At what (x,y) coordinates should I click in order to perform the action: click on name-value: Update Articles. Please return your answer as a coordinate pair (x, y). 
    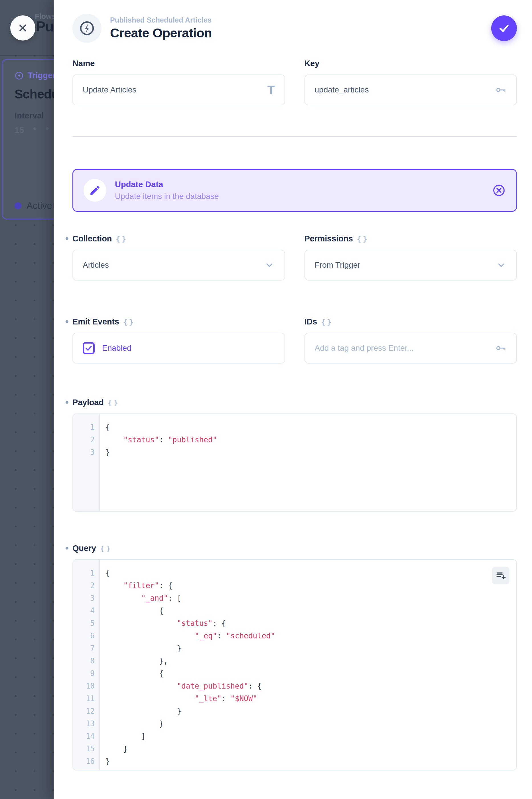
    Looking at the image, I should click on (110, 90).